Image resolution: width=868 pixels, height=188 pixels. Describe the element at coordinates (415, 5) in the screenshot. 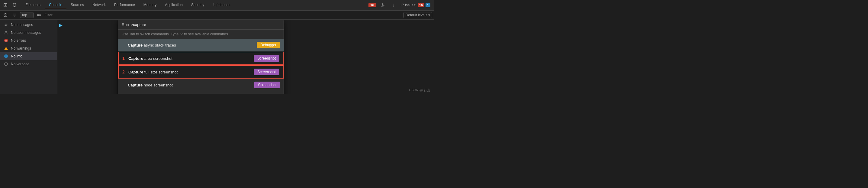

I see `issues-badge: 17 issues: 16 1` at that location.